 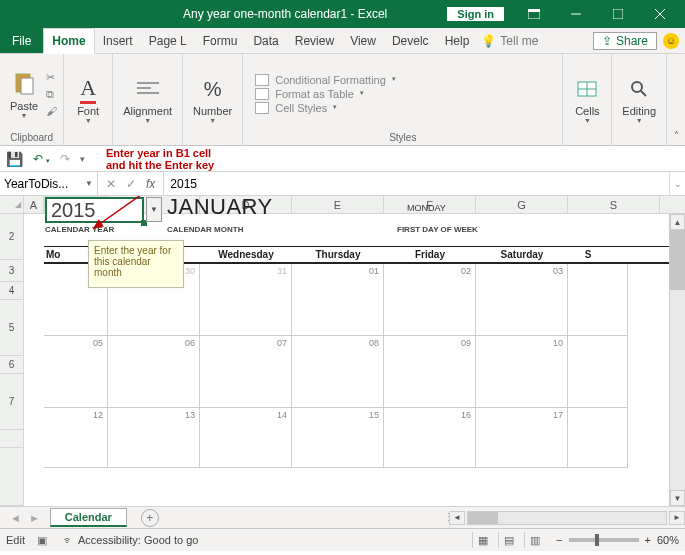 I want to click on next-sheet-icon: ►, so click(x=34, y=518).